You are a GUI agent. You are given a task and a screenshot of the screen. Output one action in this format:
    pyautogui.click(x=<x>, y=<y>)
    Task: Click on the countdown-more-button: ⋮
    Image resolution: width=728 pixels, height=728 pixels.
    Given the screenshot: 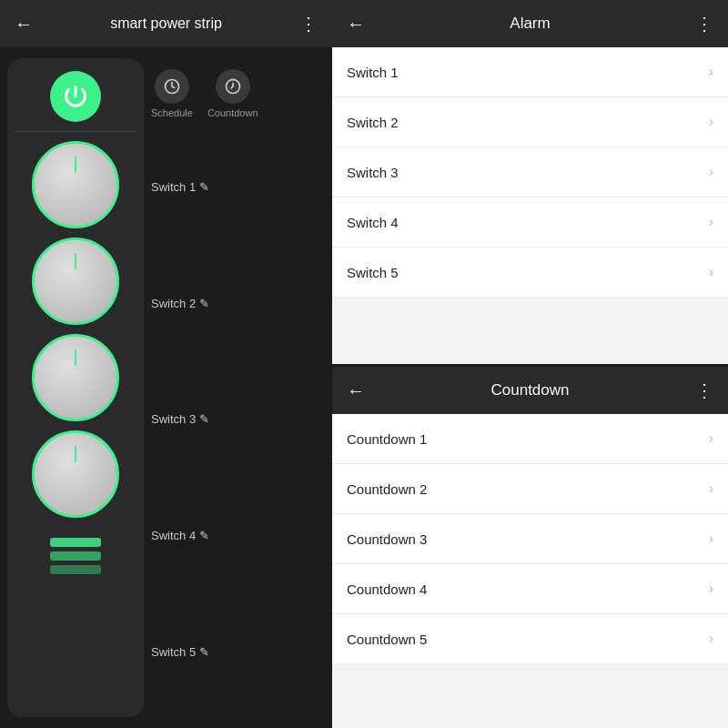 What is the action you would take?
    pyautogui.click(x=704, y=390)
    